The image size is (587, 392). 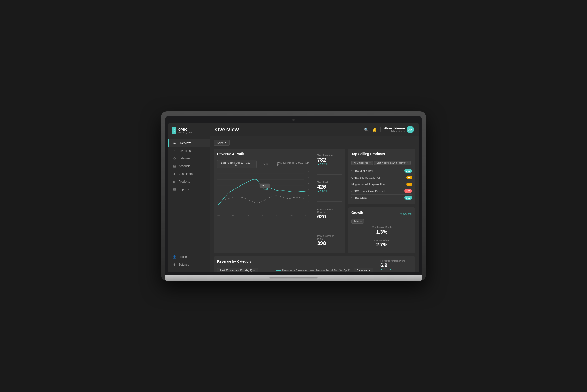 I want to click on revenue-profit-title: Revenue & Profit, so click(x=231, y=154).